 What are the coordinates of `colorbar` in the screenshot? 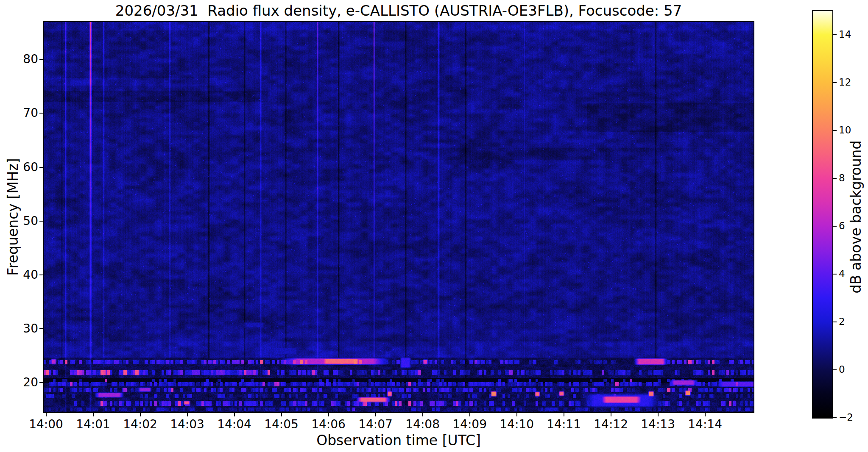 It's located at (823, 214).